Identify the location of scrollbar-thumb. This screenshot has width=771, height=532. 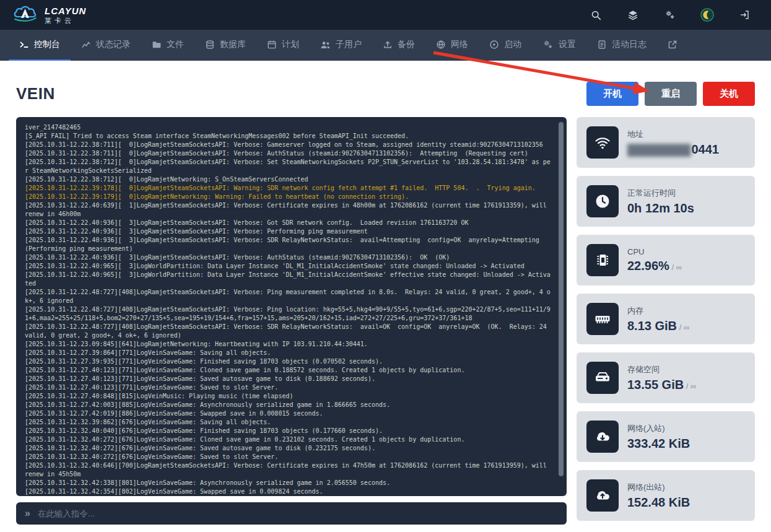
(561, 299).